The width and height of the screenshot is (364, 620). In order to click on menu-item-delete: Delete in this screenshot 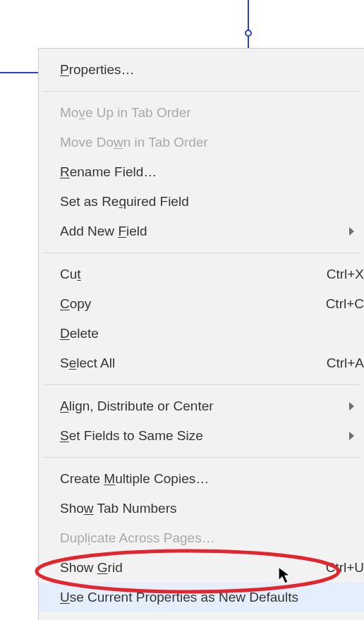, I will do `click(202, 334)`.